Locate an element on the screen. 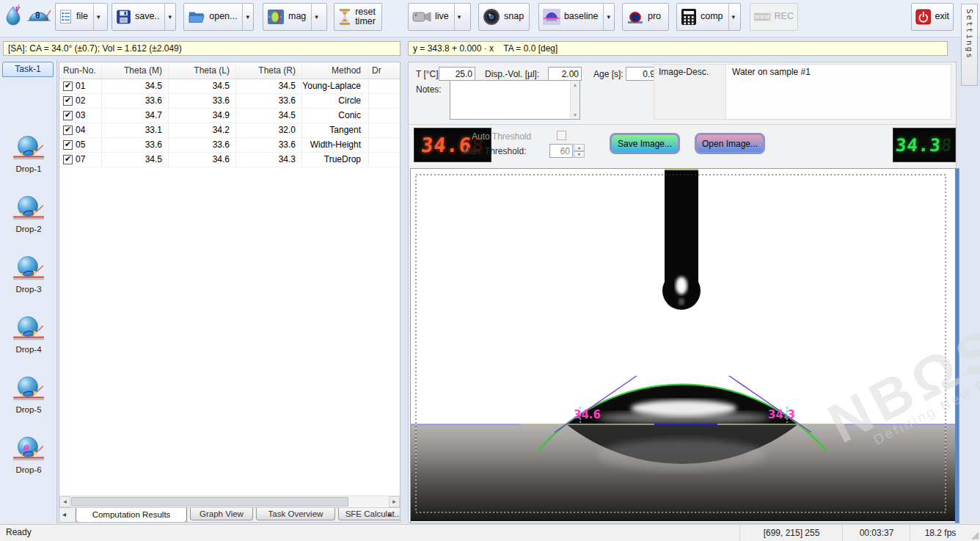  sidebar-item-drop-5: Drop-5 is located at coordinates (29, 393).